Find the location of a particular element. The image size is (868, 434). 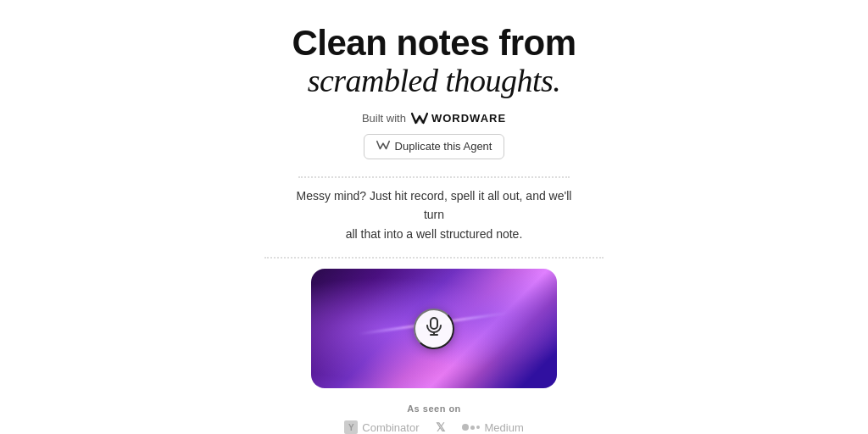

duplicate-btn-label: Duplicate this Agent is located at coordinates (444, 146).